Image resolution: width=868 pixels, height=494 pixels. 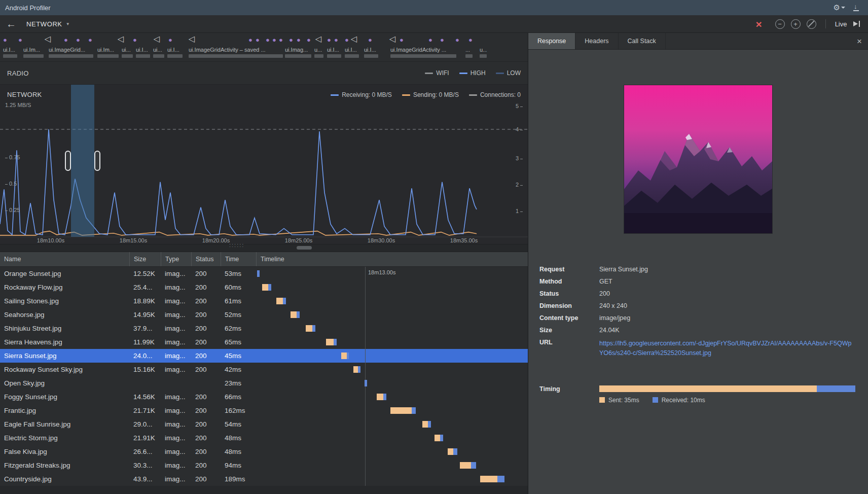 What do you see at coordinates (856, 8) in the screenshot?
I see `download-icon` at bounding box center [856, 8].